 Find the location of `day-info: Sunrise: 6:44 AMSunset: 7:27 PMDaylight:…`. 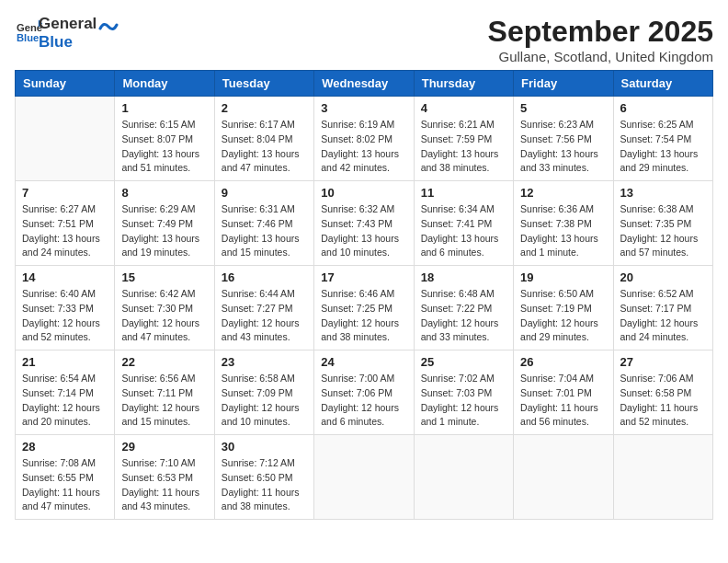

day-info: Sunrise: 6:44 AMSunset: 7:27 PMDaylight:… is located at coordinates (265, 316).